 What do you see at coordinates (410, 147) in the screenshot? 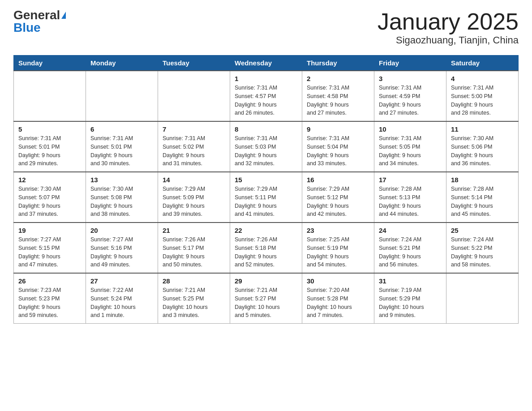
I see `calendar-cell: 10Sunrise: 7:31 AMSunset: 5:05 PMDayligh…` at bounding box center [410, 147].